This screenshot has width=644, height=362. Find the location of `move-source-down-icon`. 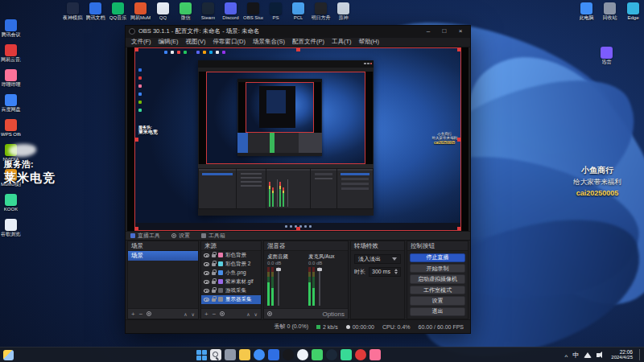

move-source-down-icon is located at coordinates (256, 314).